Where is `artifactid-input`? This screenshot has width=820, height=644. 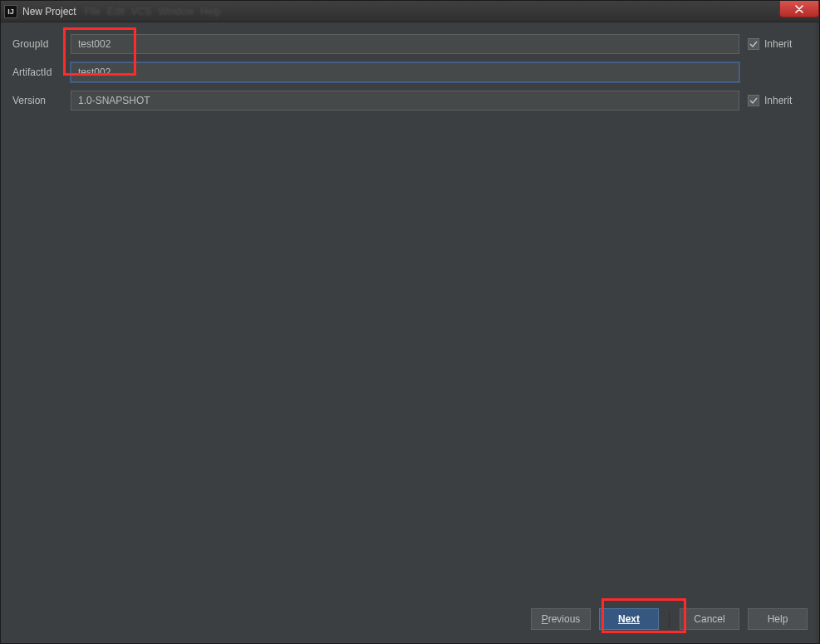
artifactid-input is located at coordinates (405, 72).